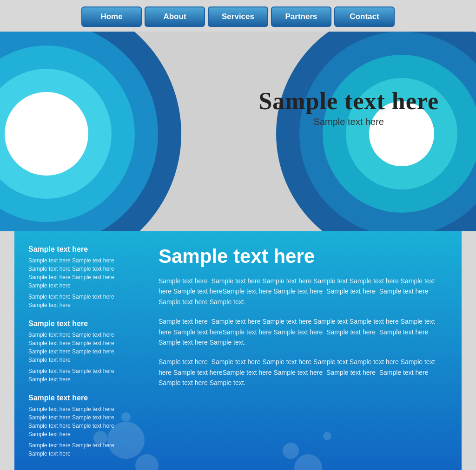 The height and width of the screenshot is (470, 476). What do you see at coordinates (86, 301) in the screenshot?
I see `sidebar-sub-1: Sample text here Sample text here Sample…` at bounding box center [86, 301].